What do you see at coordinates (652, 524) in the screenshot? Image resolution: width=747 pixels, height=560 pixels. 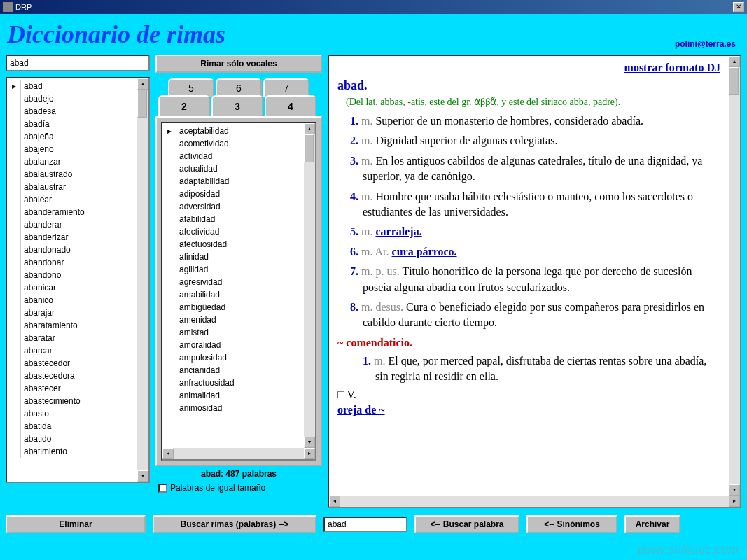 I see `archivar-button: Archivar` at bounding box center [652, 524].